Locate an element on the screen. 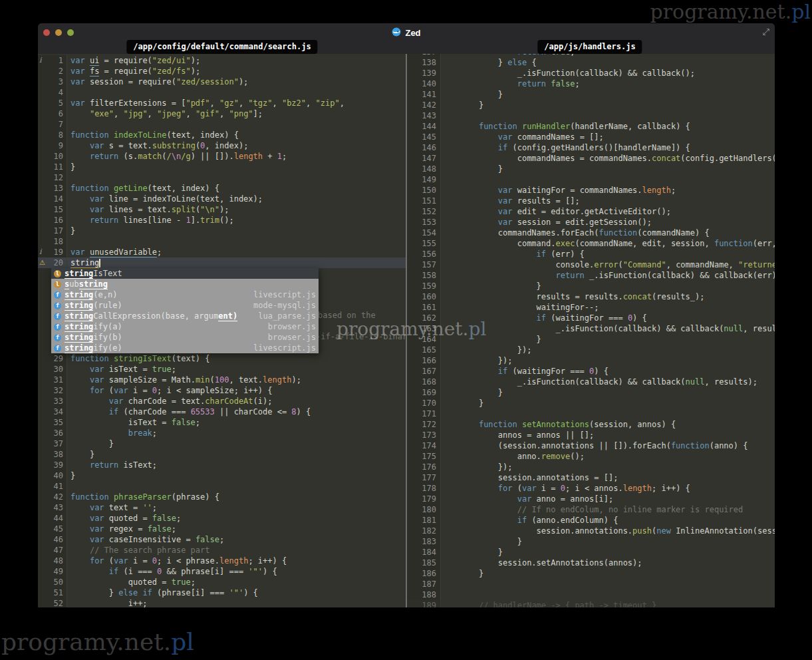 The image size is (812, 660). code-line: 152 var edit = editor.getActiveEditor(); is located at coordinates (591, 212).